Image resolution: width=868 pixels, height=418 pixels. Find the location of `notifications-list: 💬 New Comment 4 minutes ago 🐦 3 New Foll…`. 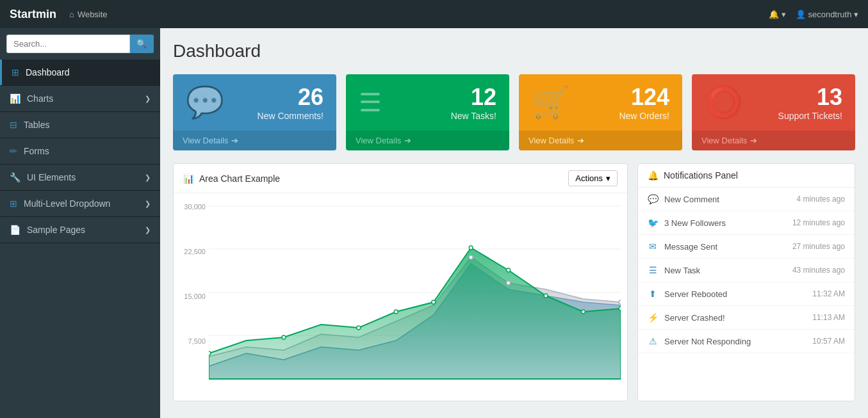

notifications-list: 💬 New Comment 4 minutes ago 🐦 3 New Foll… is located at coordinates (746, 270).